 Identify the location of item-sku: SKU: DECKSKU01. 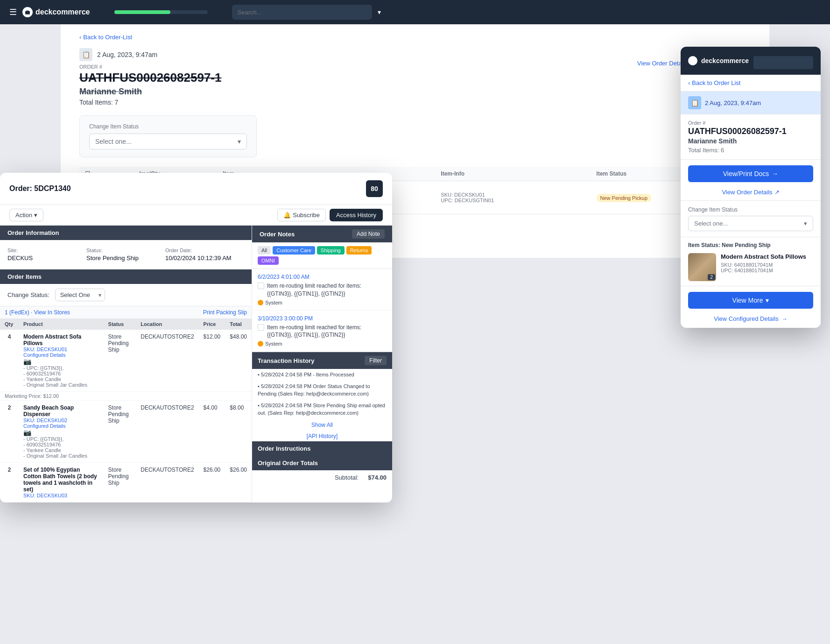
(513, 195).